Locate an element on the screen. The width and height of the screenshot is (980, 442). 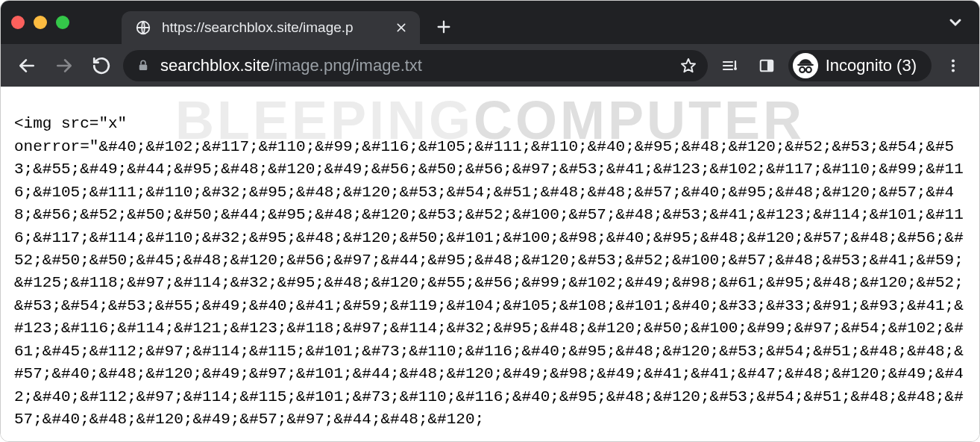
forward-button is located at coordinates (64, 66).